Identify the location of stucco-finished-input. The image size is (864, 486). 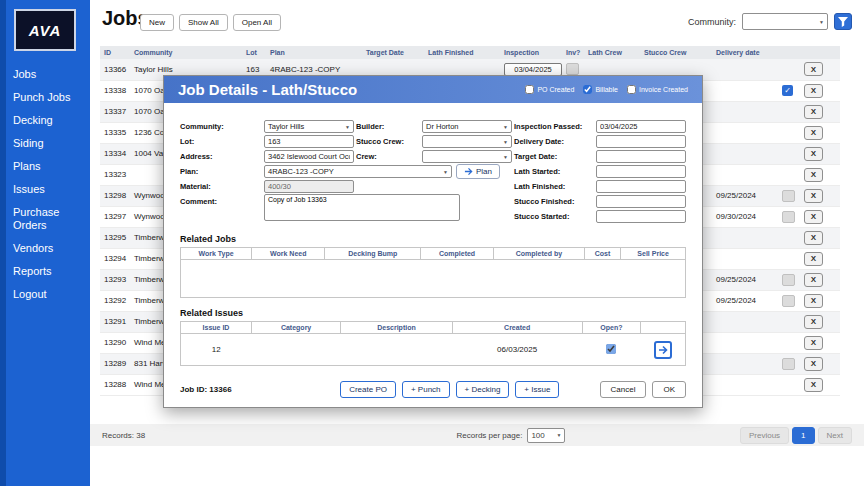
(641, 202).